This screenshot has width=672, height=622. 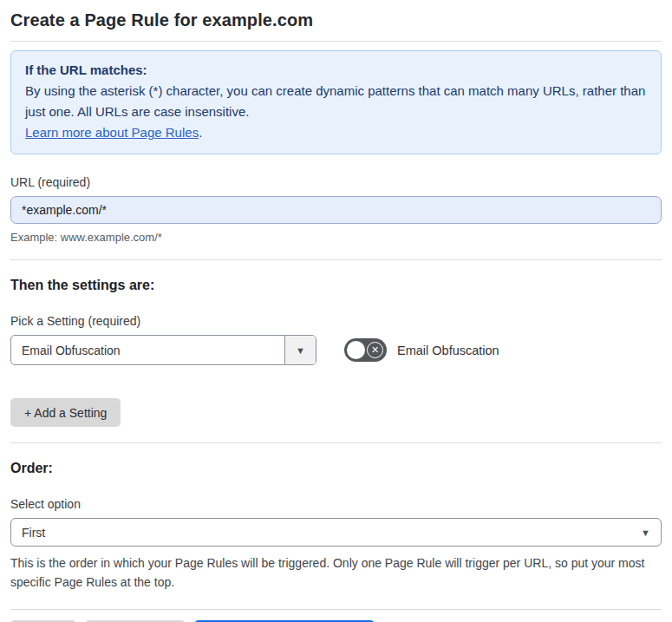 What do you see at coordinates (421, 350) in the screenshot?
I see `email-obfuscation-toggle-group: ✕ Email Obfuscation` at bounding box center [421, 350].